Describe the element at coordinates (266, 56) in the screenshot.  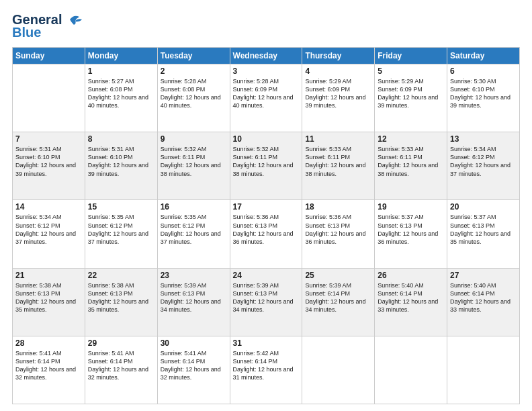
I see `header-wednesday: Wednesday` at that location.